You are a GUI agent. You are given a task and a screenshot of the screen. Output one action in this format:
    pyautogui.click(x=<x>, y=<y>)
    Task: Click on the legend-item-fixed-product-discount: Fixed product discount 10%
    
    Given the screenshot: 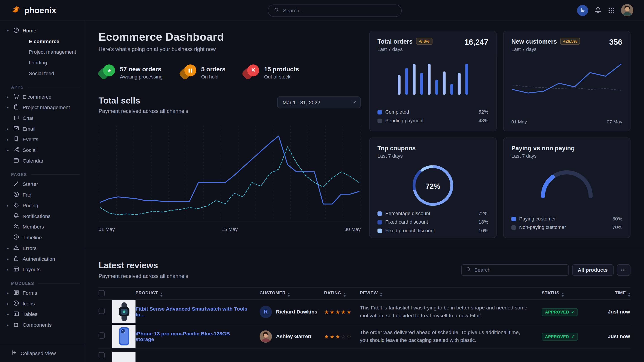 What is the action you would take?
    pyautogui.click(x=433, y=231)
    